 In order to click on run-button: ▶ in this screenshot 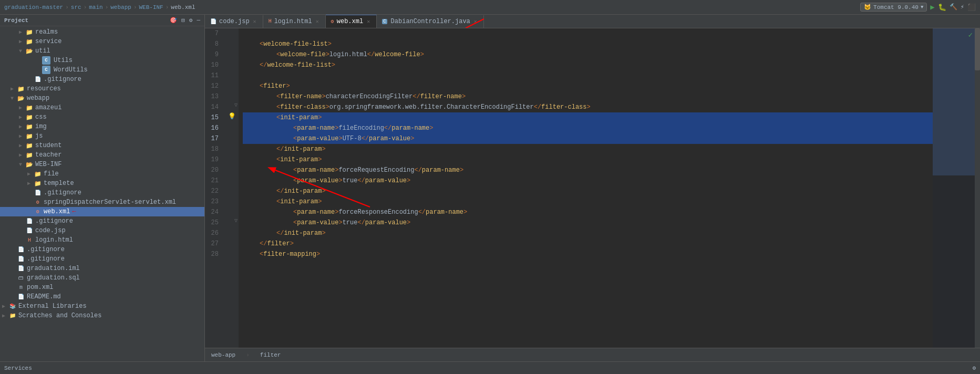, I will do `click(932, 7)`.